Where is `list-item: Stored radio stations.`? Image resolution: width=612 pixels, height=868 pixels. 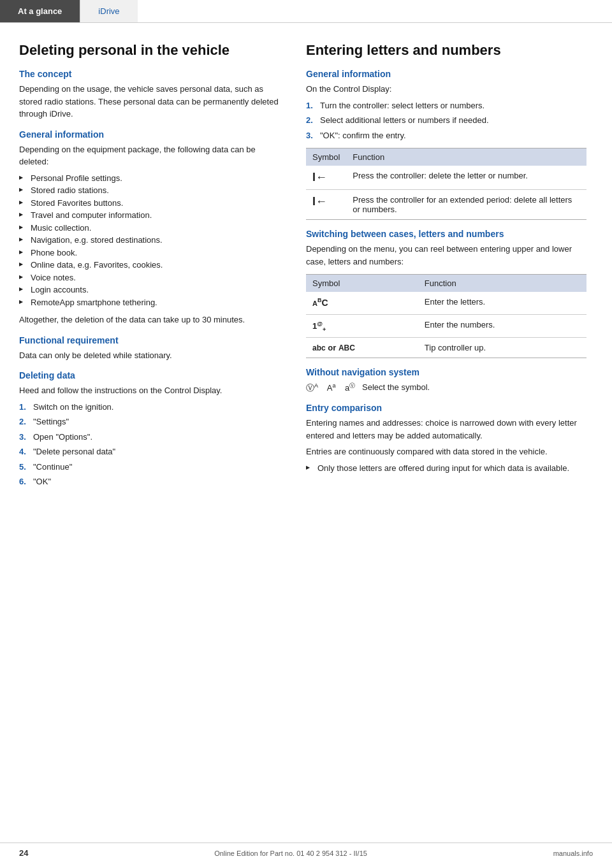 list-item: Stored radio stations. is located at coordinates (153, 191).